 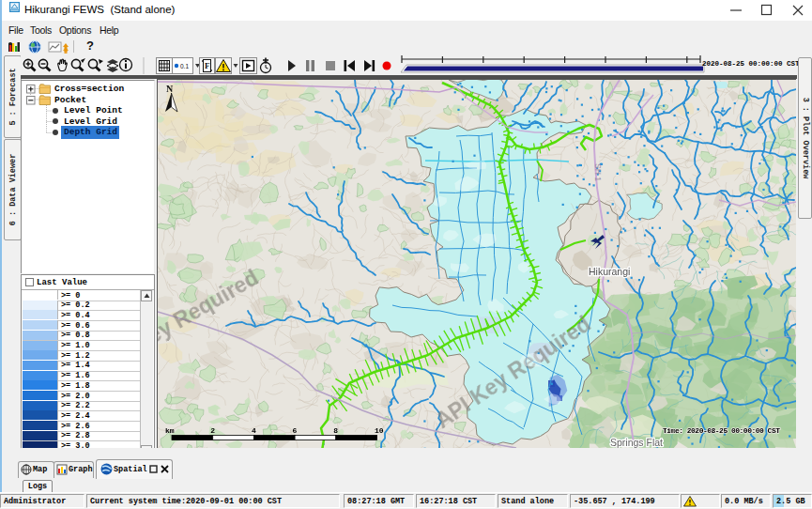 What do you see at coordinates (379, 430) in the screenshot?
I see `svg-text: 10` at bounding box center [379, 430].